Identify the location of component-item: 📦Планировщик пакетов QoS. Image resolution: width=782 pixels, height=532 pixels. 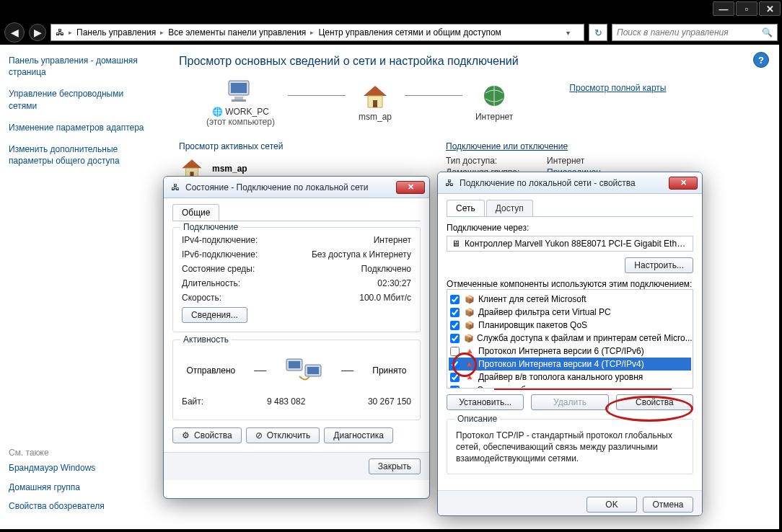
(570, 325).